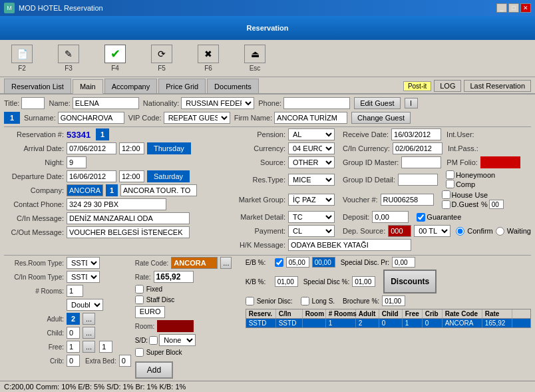 Image resolution: width=535 pixels, height=392 pixels. I want to click on name-input, so click(106, 103).